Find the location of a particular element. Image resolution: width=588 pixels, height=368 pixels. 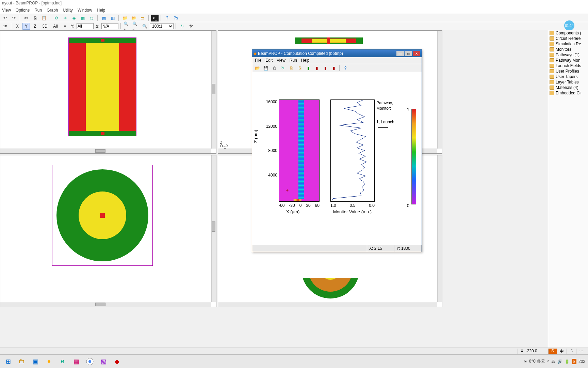

redo-button: ↷ is located at coordinates (14, 18).